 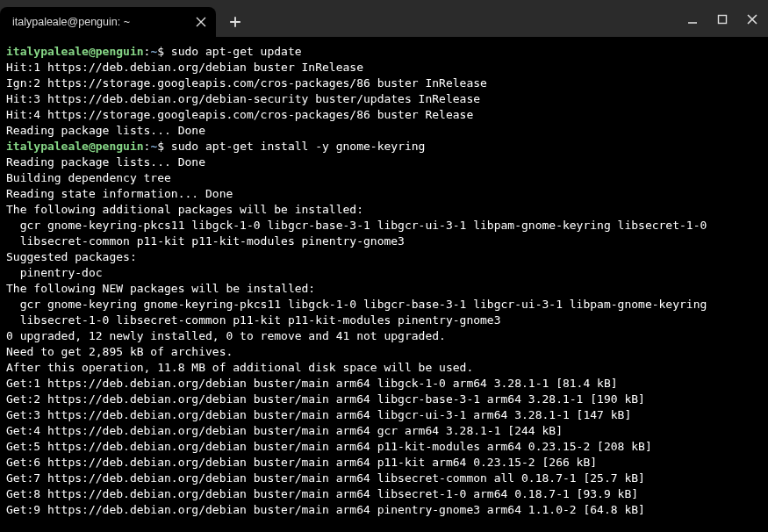 What do you see at coordinates (384, 384) in the screenshot?
I see `terminal-line: Get:1 https://deb.debian.org/debian bust…` at bounding box center [384, 384].